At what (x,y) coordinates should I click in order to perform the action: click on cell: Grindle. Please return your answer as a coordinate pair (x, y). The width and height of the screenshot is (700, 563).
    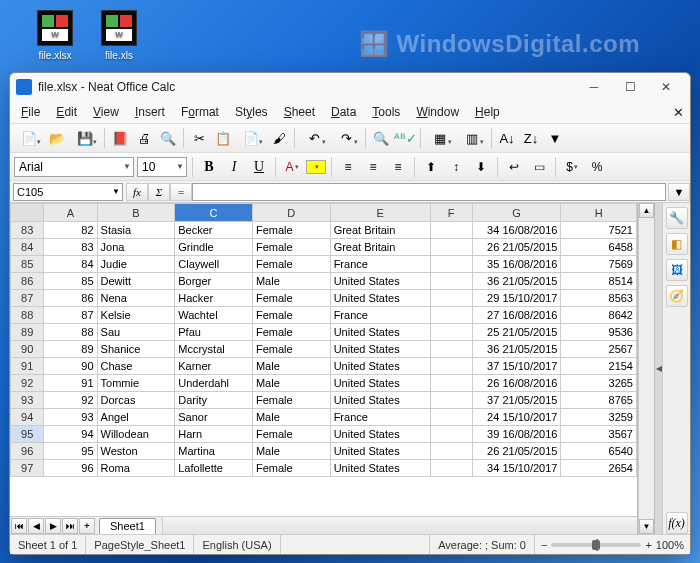
    Looking at the image, I should click on (214, 248).